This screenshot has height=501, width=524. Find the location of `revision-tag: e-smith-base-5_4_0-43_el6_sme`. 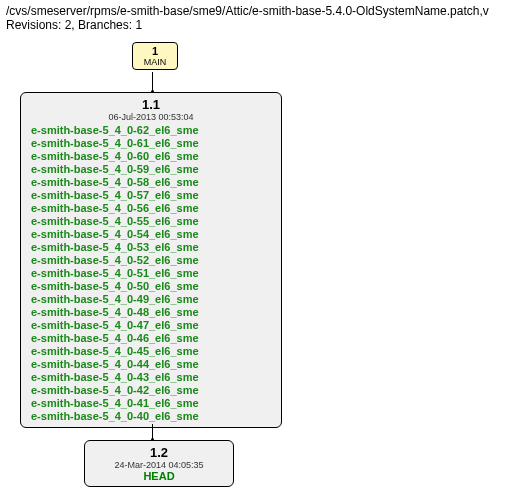

revision-tag: e-smith-base-5_4_0-43_el6_sme is located at coordinates (151, 378).